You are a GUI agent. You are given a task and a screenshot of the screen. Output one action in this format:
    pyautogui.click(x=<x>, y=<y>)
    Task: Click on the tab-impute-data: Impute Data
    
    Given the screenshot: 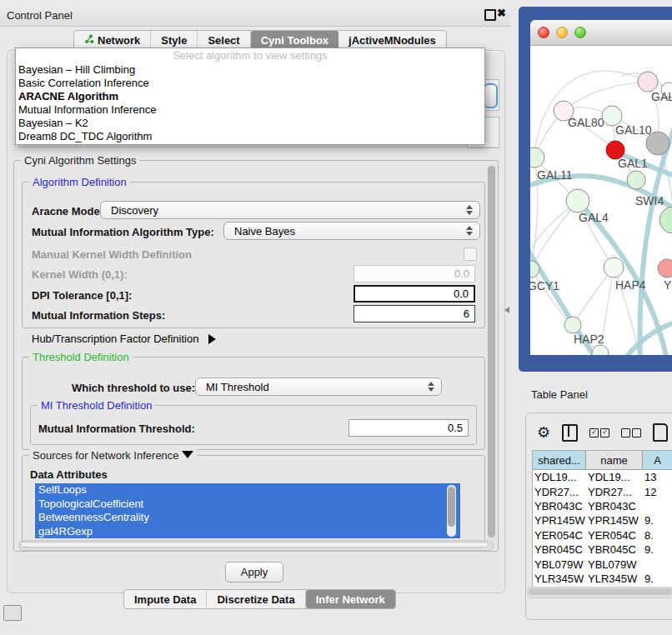 What is the action you would take?
    pyautogui.click(x=165, y=599)
    